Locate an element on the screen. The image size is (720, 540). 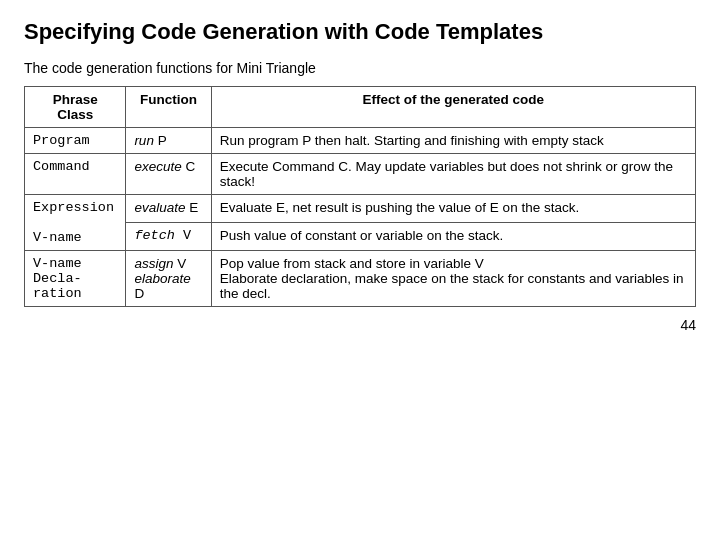
table-row: Command execute C Execute Command C. May… is located at coordinates (360, 174).